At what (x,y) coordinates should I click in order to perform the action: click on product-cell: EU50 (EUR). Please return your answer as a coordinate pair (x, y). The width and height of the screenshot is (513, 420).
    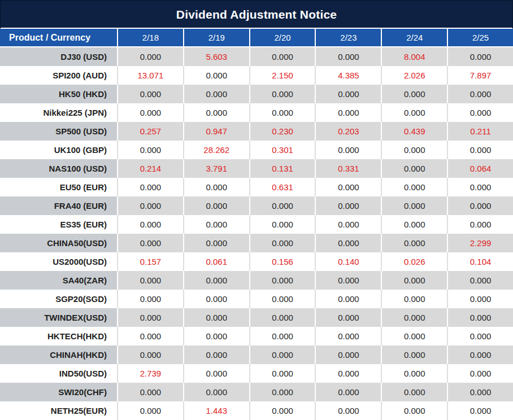
    Looking at the image, I should click on (59, 187).